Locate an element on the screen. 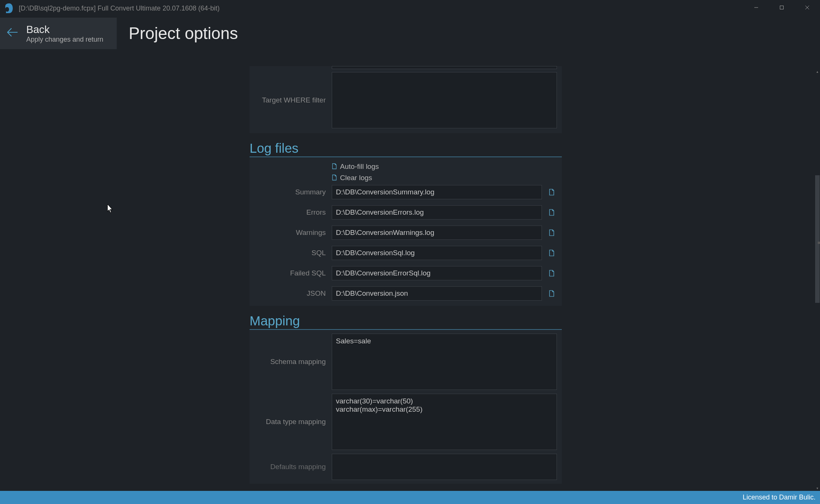 This screenshot has height=504, width=820. clear-logs-label: Clear logs is located at coordinates (356, 178).